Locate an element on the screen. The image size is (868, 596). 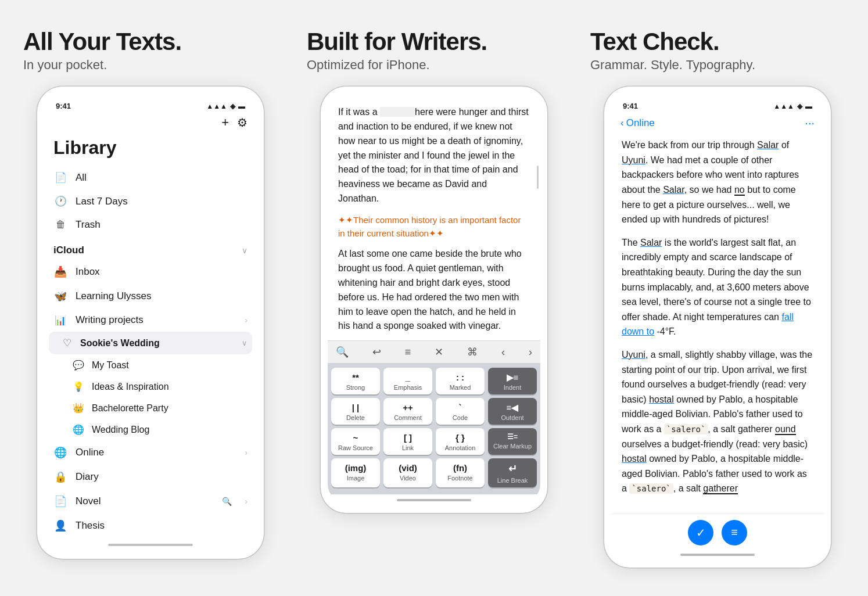
col1-header: All Your Texts. In your pocket. is located at coordinates (150, 58).